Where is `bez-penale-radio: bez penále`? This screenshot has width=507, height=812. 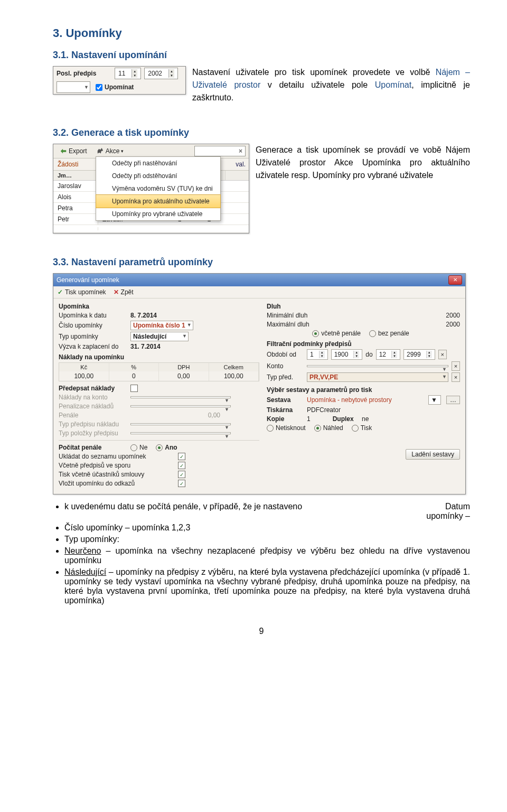
bez-penale-radio: bez penále is located at coordinates (389, 333).